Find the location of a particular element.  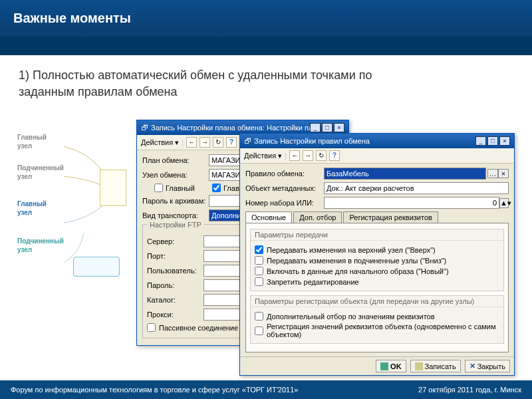

rule-input is located at coordinates (405, 174).